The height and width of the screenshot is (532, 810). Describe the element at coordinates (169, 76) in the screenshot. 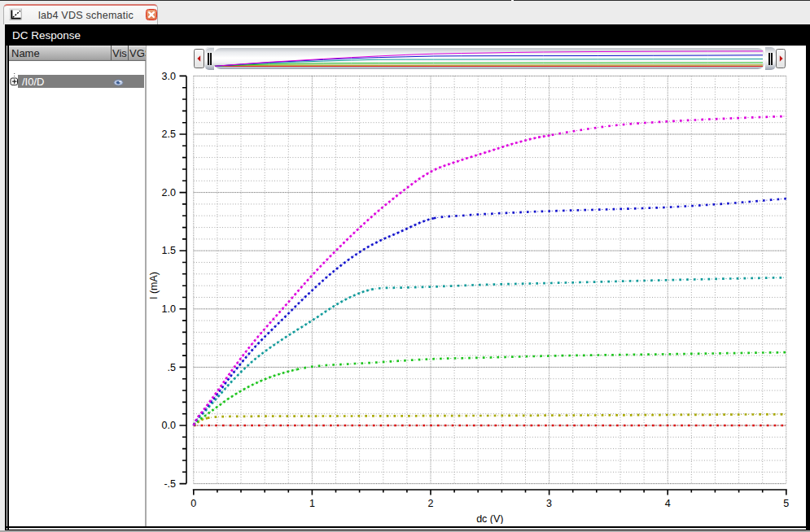

I see `svg-text: 3.0` at that location.